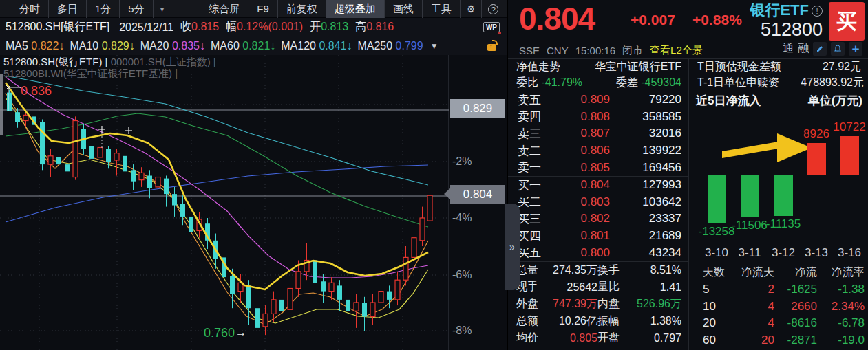 This screenshot has width=868, height=350. I want to click on field-开: 开0.813, so click(329, 28).